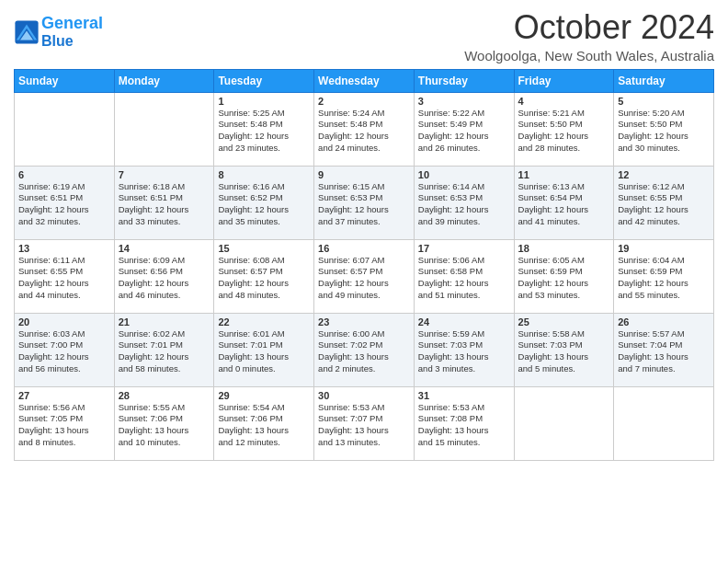  I want to click on day-number: 23, so click(364, 322).